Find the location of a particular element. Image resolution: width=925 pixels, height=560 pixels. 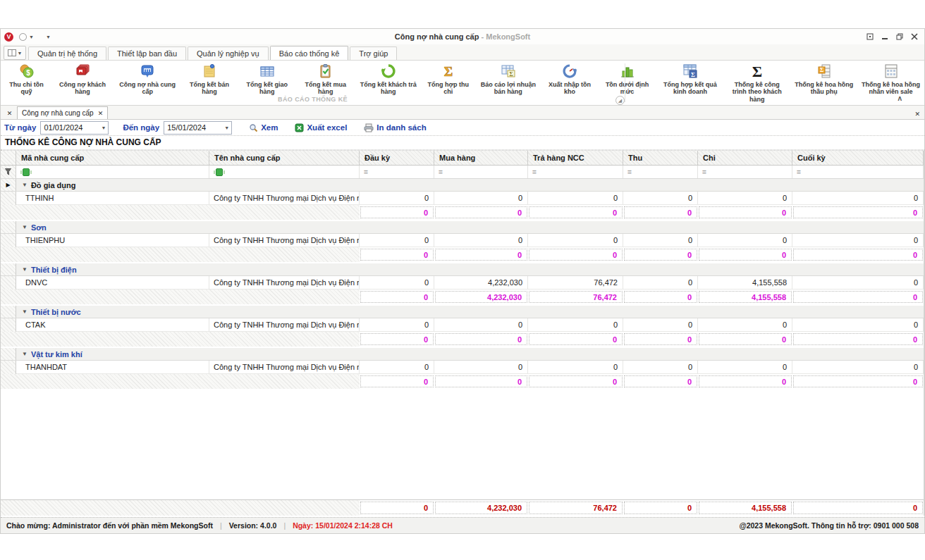

supplier-data-row: THIENPHUCông ty TNHH Thương mại Dịch vụ … is located at coordinates (462, 241).